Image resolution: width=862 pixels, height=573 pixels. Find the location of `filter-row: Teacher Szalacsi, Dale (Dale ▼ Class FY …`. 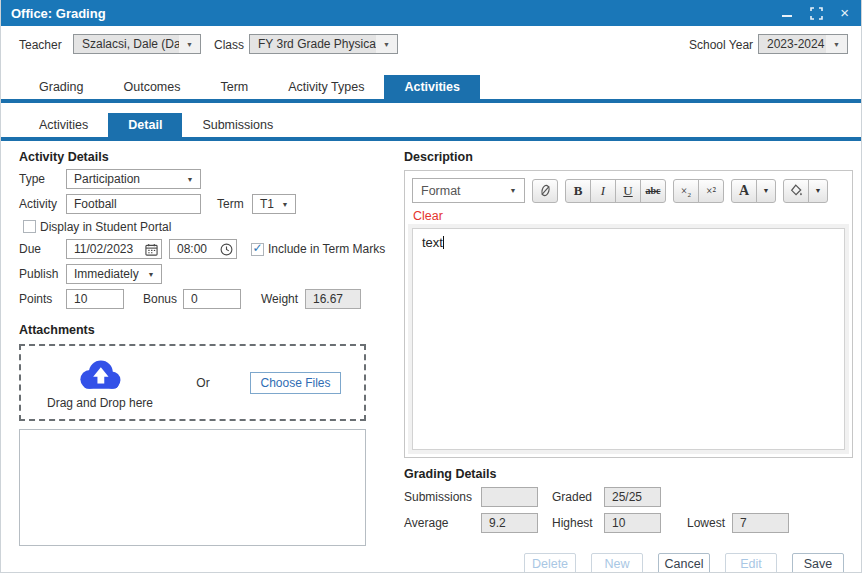

filter-row: Teacher Szalacsi, Dale (Dale ▼ Class FY … is located at coordinates (431, 50).